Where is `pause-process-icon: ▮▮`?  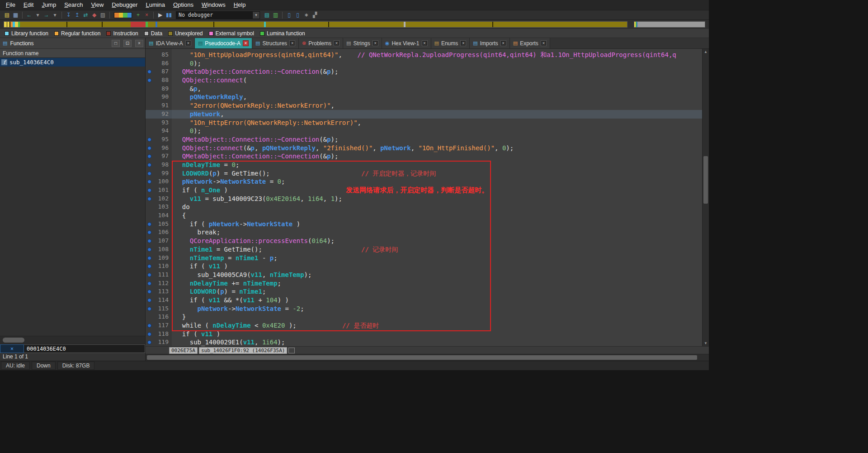
pause-process-icon: ▮▮ is located at coordinates (169, 15).